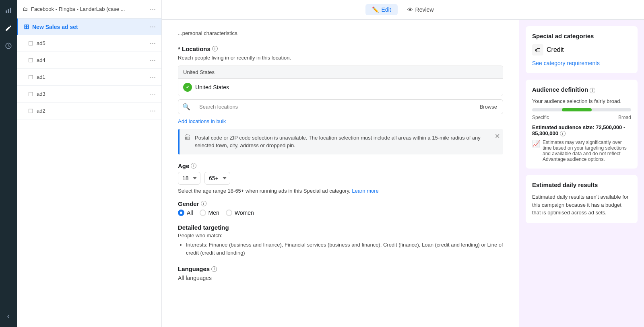 The image size is (644, 327). Describe the element at coordinates (341, 213) in the screenshot. I see `gender-row: All Men Women` at that location.